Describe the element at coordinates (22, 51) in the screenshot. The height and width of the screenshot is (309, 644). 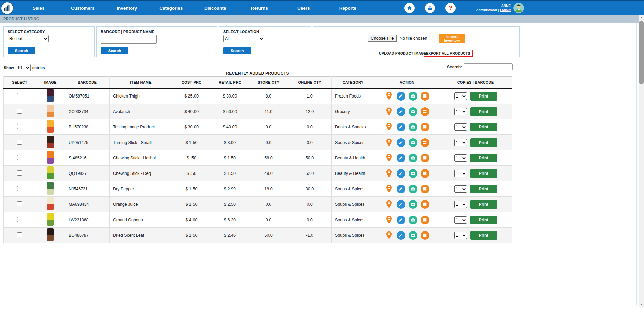
I see `category-search-button: Search` at that location.